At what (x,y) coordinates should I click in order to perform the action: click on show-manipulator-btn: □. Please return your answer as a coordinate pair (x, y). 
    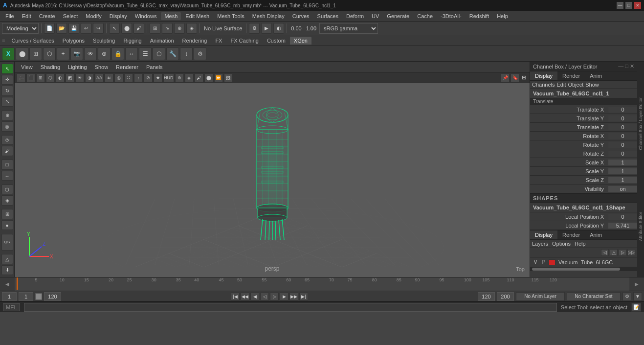
    Looking at the image, I should click on (7, 164).